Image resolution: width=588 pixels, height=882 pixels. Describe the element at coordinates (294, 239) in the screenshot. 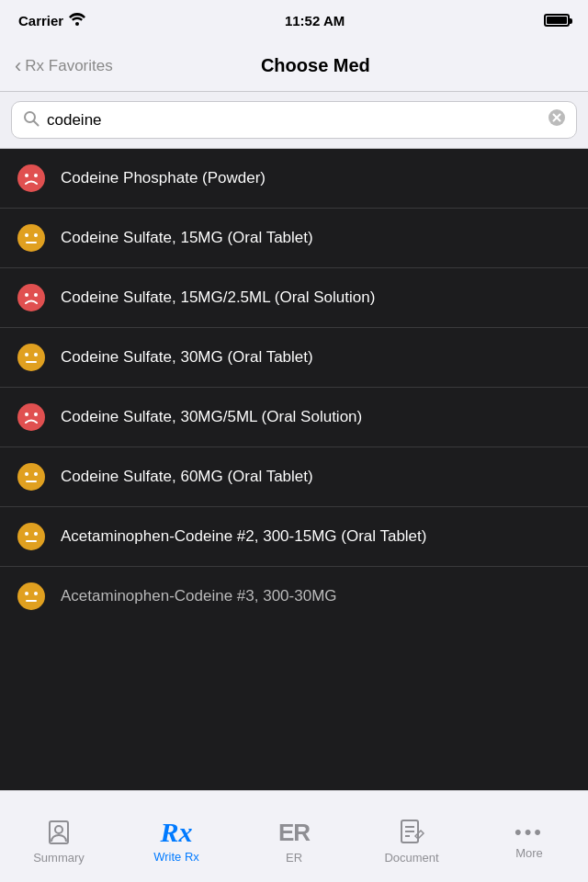

I see `list-item: Codeine Sulfate, 15MG (Oral Tablet)` at that location.